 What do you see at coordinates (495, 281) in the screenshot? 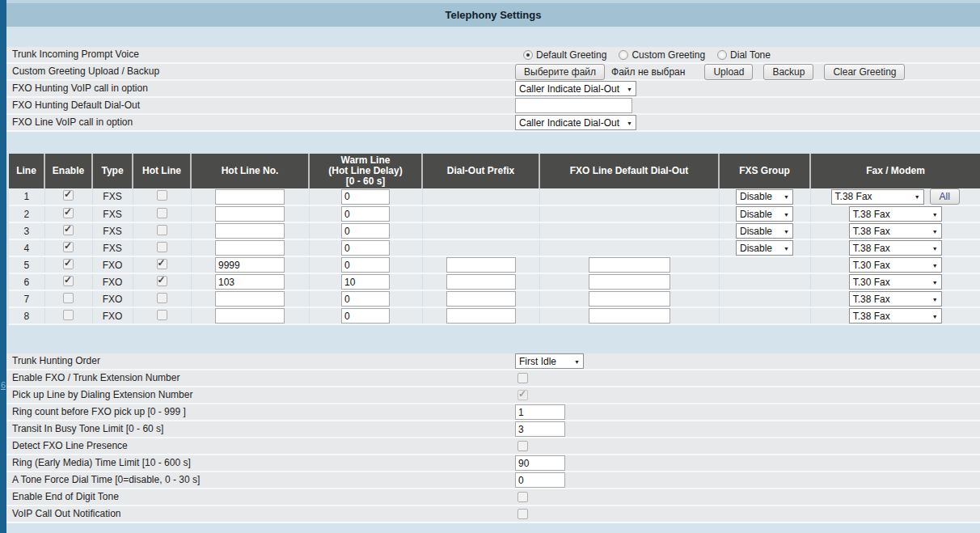
I see `table-row: 6 ✓ FXO ✓ T.30 Fax▼` at bounding box center [495, 281].